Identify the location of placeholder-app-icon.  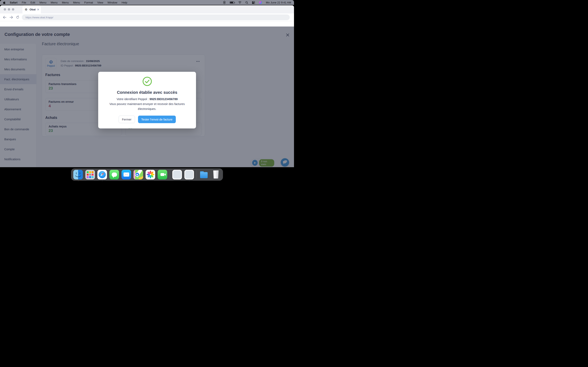
(177, 175).